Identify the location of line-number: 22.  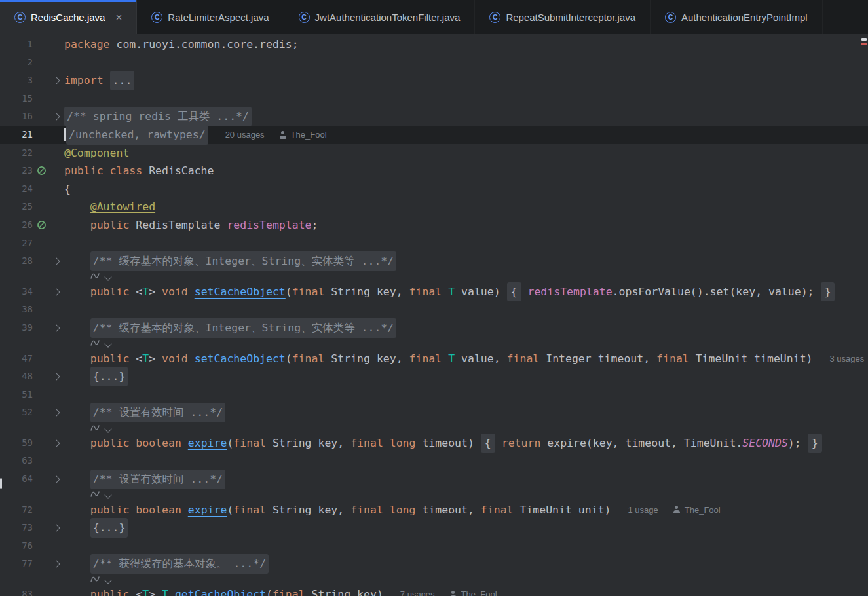
(16, 153).